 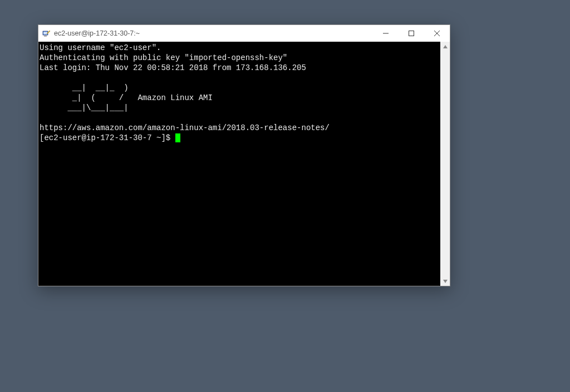 I want to click on terminal-prompt: [ec2-user@ip-172-31-30-7 ~]$, so click(x=107, y=138).